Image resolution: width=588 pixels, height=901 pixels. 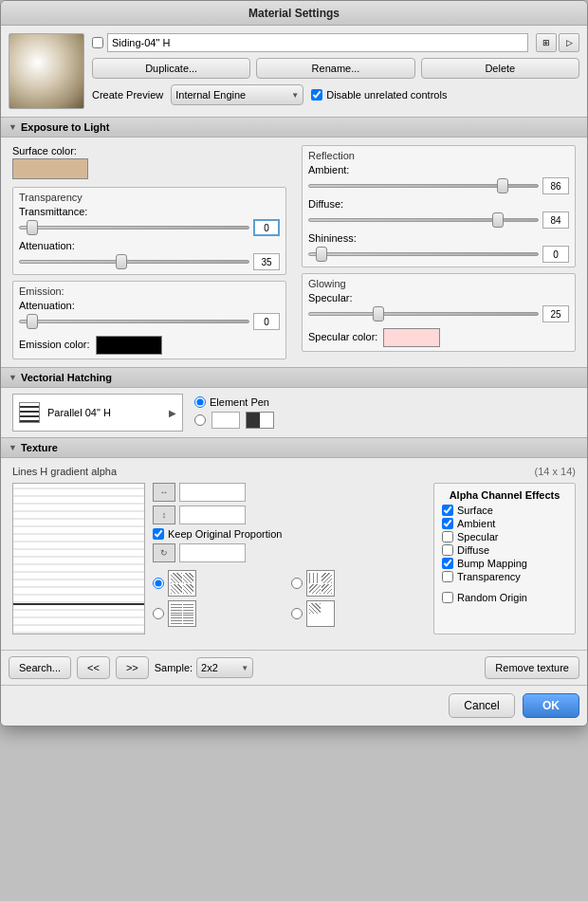 I want to click on transmittance-slider-row: 0, so click(x=150, y=228).